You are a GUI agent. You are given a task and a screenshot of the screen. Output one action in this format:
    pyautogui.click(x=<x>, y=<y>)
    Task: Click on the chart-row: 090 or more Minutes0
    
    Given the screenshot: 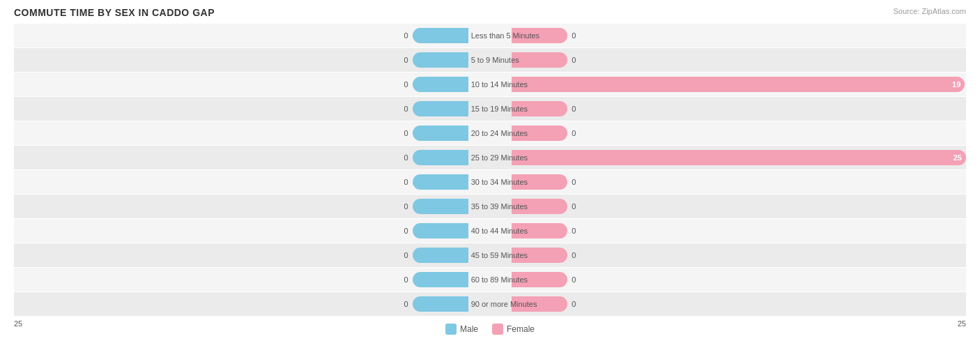 What is the action you would take?
    pyautogui.click(x=490, y=304)
    